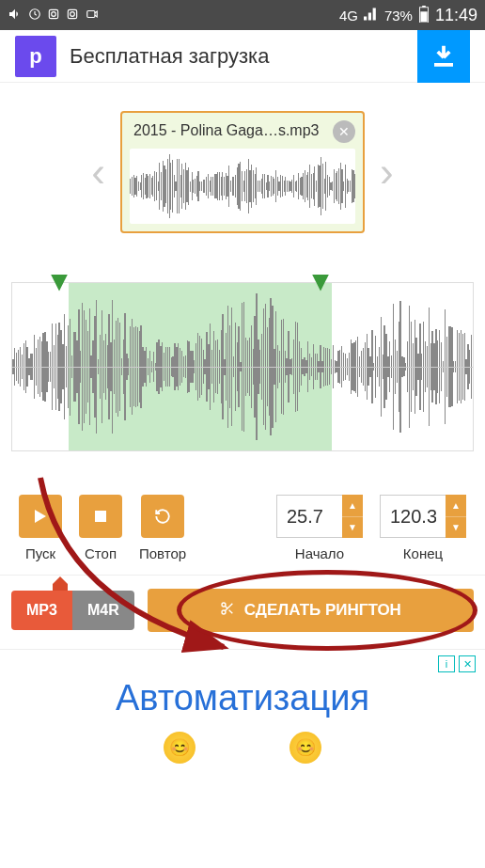  What do you see at coordinates (323, 610) in the screenshot?
I see `make-ringtone-label: СДЕЛАТЬ РИНГТОН` at bounding box center [323, 610].